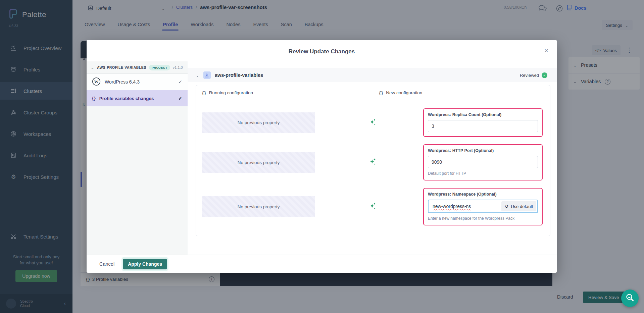  I want to click on nav-item-label: Profile variables changes, so click(127, 99).